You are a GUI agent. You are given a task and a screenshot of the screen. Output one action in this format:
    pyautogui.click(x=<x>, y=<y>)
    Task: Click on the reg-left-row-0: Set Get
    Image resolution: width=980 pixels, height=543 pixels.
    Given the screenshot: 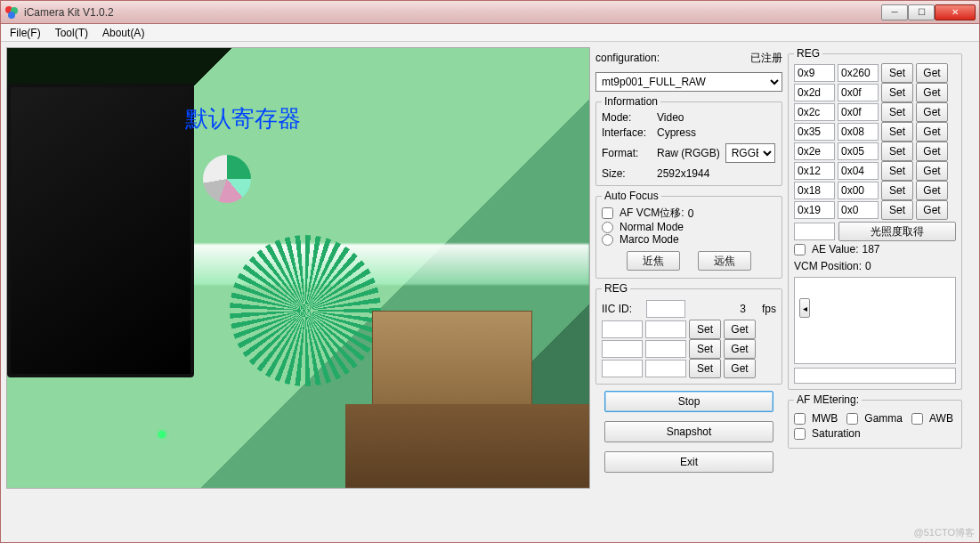 What is the action you would take?
    pyautogui.click(x=689, y=329)
    